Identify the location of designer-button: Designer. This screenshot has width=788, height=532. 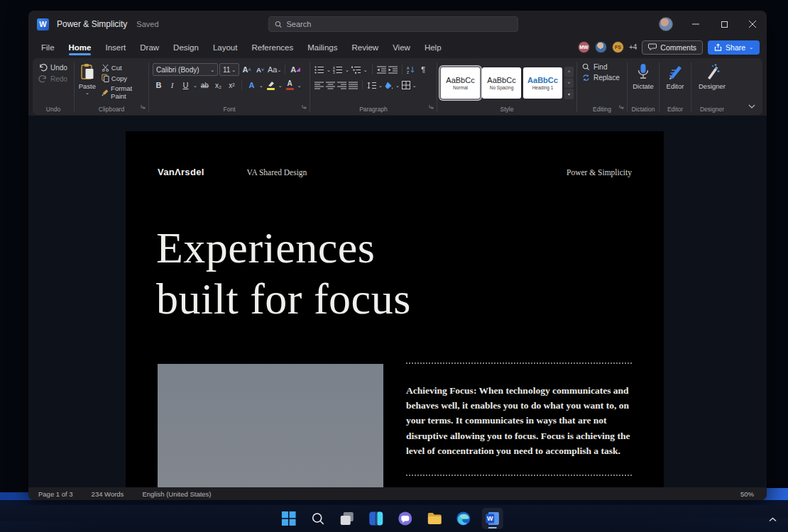
(712, 87).